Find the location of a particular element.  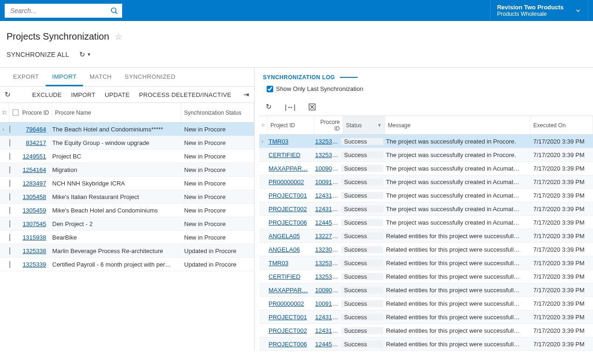

import-button: IMPORT is located at coordinates (83, 95).